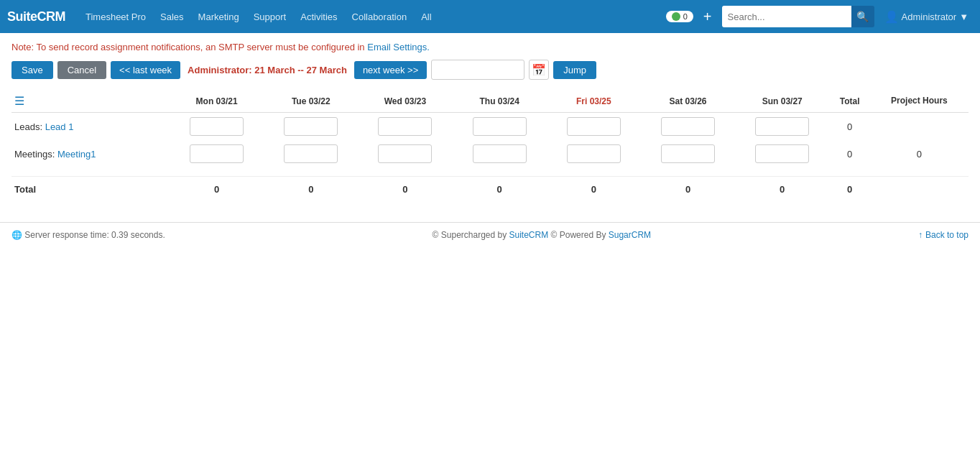 Image resolution: width=980 pixels, height=452 pixels. What do you see at coordinates (172, 17) in the screenshot?
I see `nav-sales: Sales` at bounding box center [172, 17].